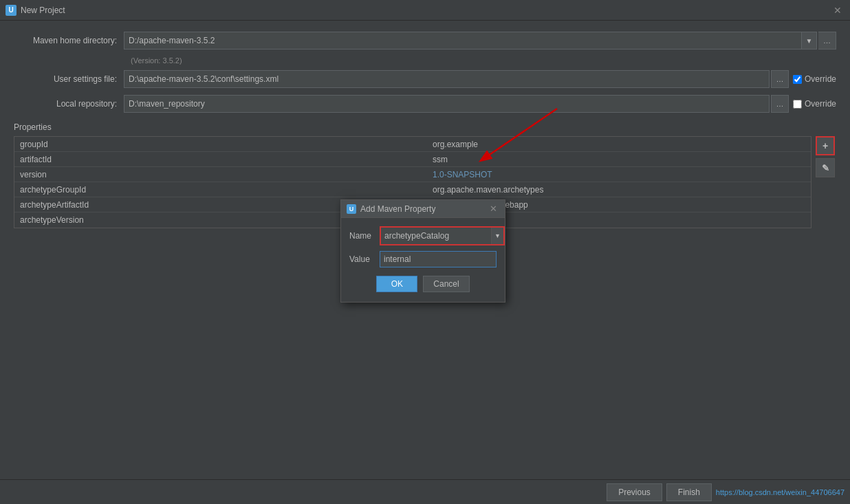 This screenshot has height=504, width=850. I want to click on prop-side-buttons: + ✎, so click(825, 157).